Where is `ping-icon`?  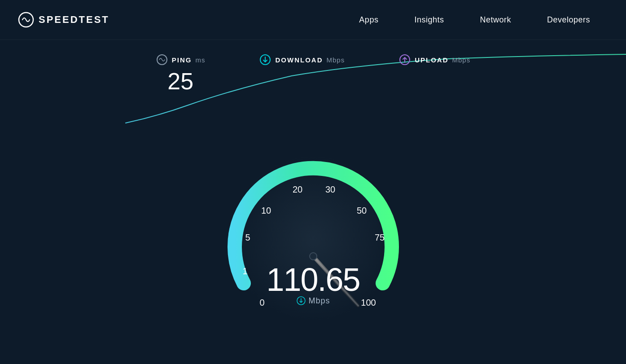 ping-icon is located at coordinates (162, 60).